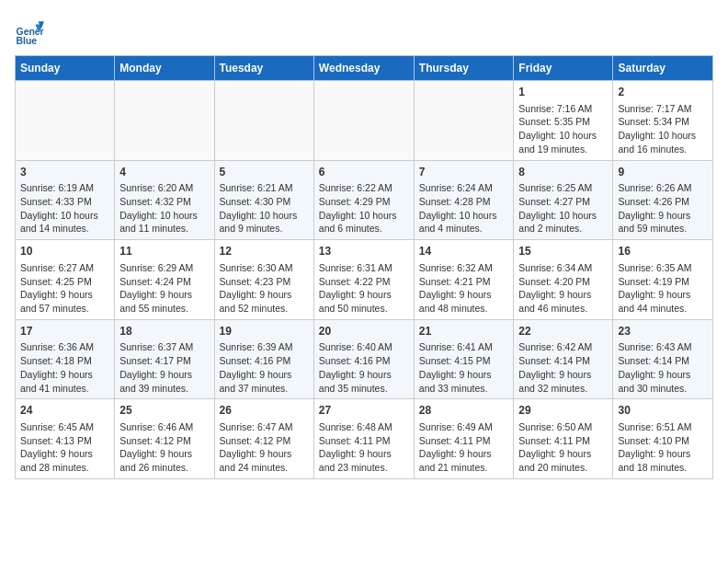 Image resolution: width=728 pixels, height=563 pixels. I want to click on calendar-cell: 19Sunrise: 6:39 AMSunset: 4:16 PMDayligh…, so click(264, 359).